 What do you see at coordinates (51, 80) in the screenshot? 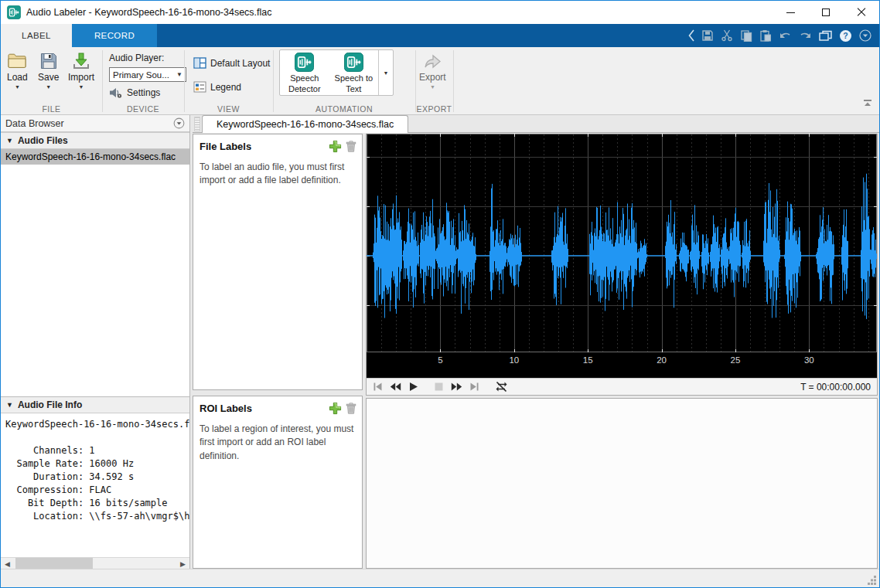
I see `ribbon-section-file: Load ▼ Save ▼ Import ▼ FILE` at bounding box center [51, 80].